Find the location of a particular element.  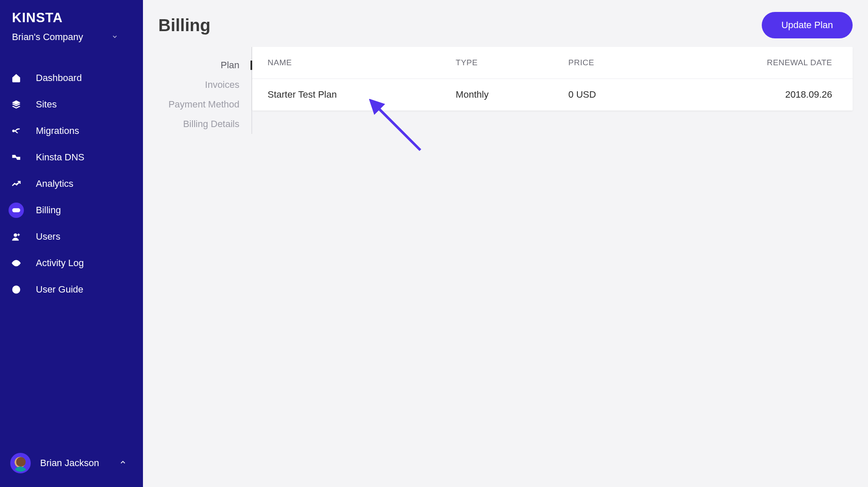

subnav-item-billing-details: Billing Details is located at coordinates (205, 124).